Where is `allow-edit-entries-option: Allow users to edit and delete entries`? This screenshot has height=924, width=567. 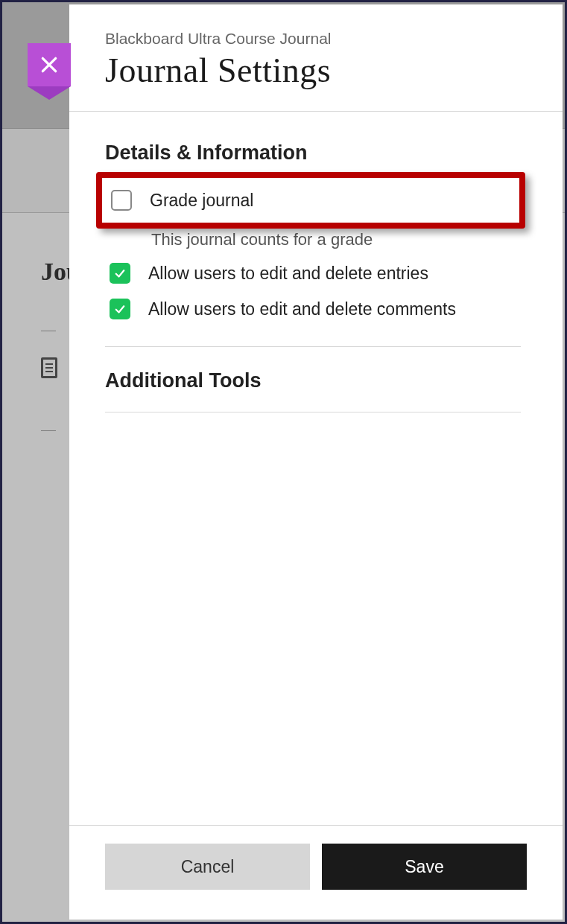 allow-edit-entries-option: Allow users to edit and delete entries is located at coordinates (313, 273).